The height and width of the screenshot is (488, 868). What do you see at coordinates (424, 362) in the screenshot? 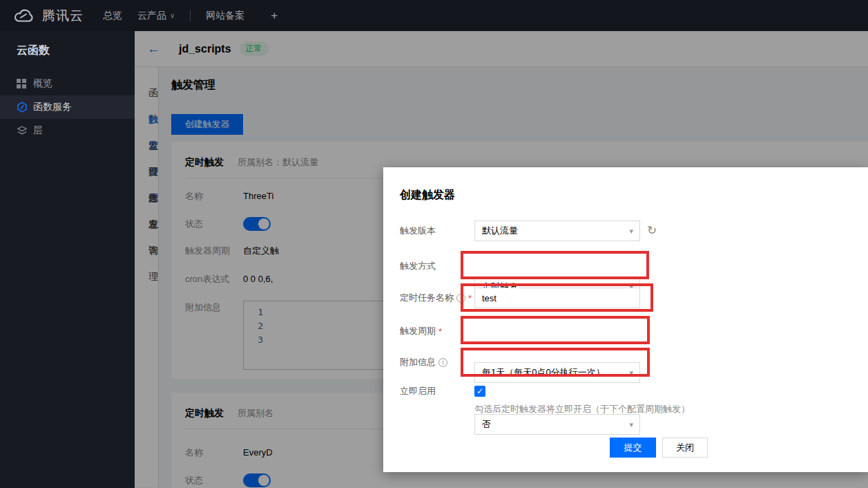
I see `extra-info-label: 附加信息 i` at bounding box center [424, 362].